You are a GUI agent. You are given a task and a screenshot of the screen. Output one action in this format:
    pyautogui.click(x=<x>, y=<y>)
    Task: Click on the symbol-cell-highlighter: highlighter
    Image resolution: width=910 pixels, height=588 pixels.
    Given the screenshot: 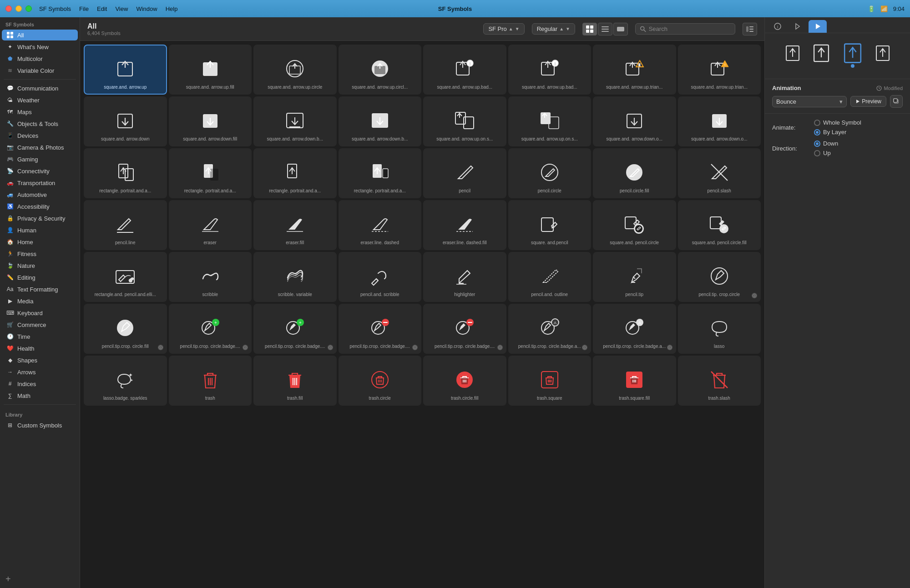 What is the action you would take?
    pyautogui.click(x=465, y=277)
    